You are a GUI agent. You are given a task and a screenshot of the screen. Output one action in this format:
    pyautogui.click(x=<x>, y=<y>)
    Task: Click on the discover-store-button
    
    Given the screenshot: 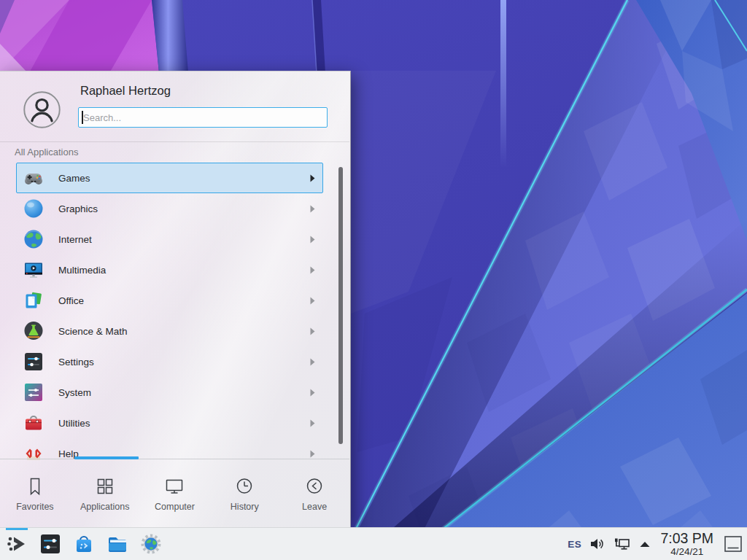 What is the action you would take?
    pyautogui.click(x=84, y=544)
    